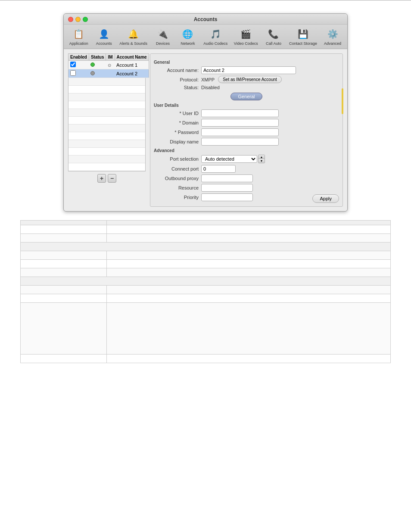  I want to click on video-codecs-icon: 🎬, so click(246, 34).